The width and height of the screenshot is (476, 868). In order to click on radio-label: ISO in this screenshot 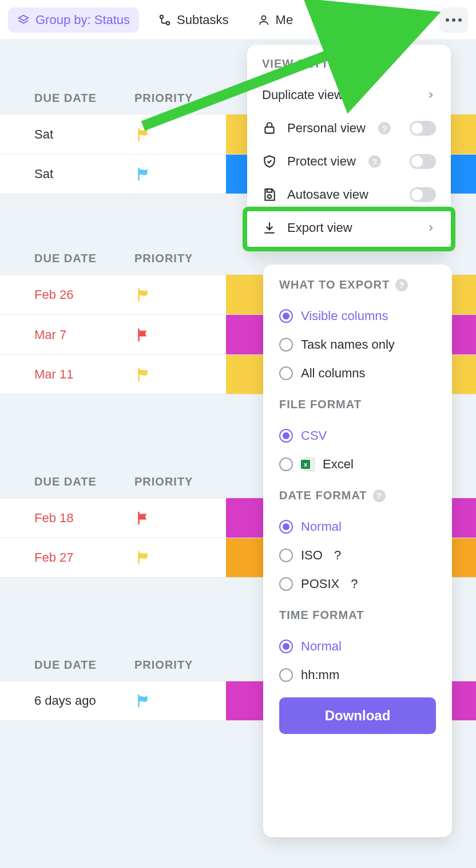, I will do `click(312, 555)`.